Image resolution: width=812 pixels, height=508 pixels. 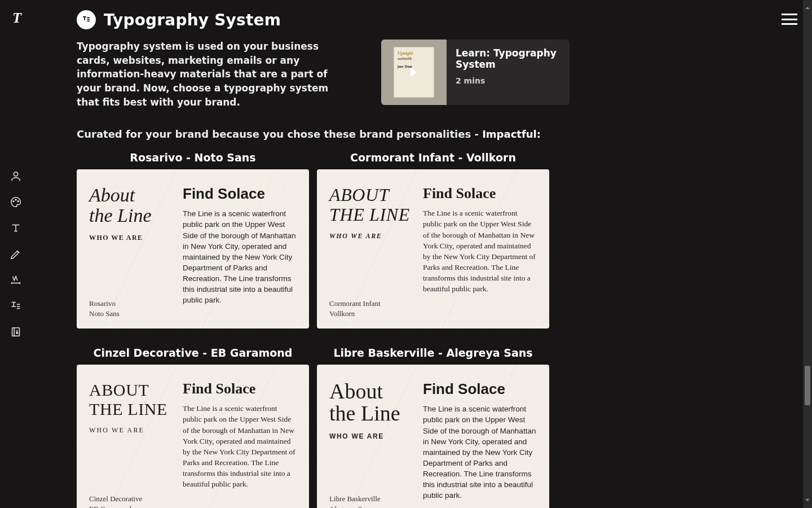 I want to click on typography-option-title: Rosarivo - Noto Sans, so click(x=193, y=157).